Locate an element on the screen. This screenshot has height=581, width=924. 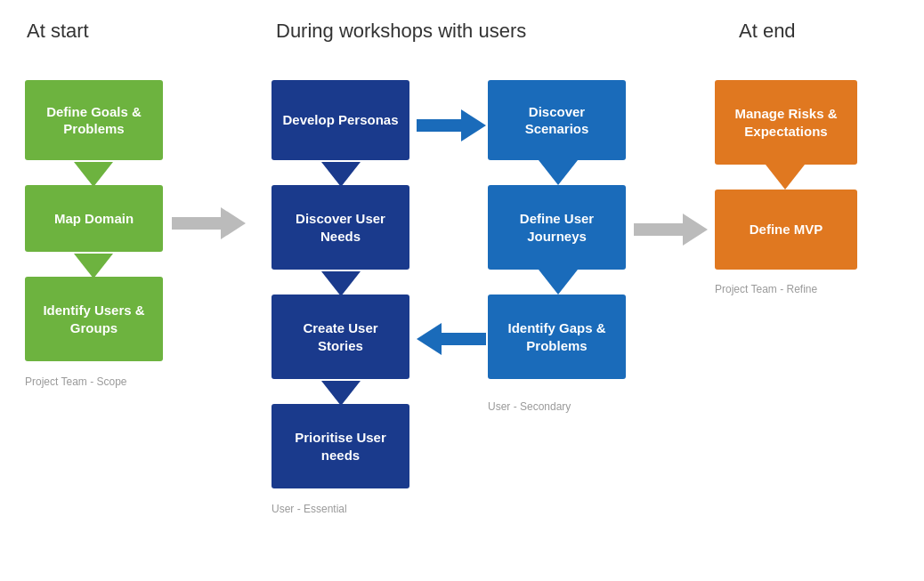
box-prioritise-user-needs: Prioritise User needs is located at coordinates (340, 447).